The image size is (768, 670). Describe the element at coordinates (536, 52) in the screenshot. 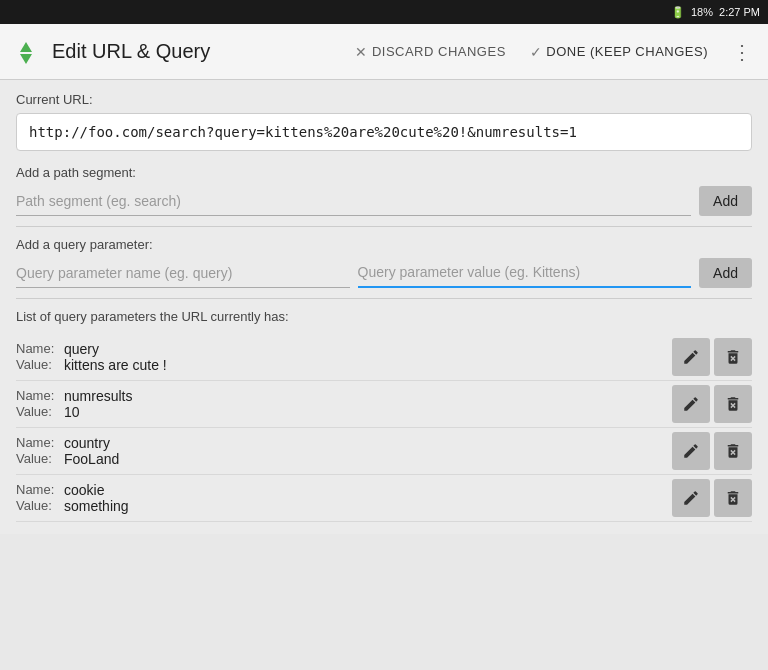

I see `check-icon: ✓` at that location.